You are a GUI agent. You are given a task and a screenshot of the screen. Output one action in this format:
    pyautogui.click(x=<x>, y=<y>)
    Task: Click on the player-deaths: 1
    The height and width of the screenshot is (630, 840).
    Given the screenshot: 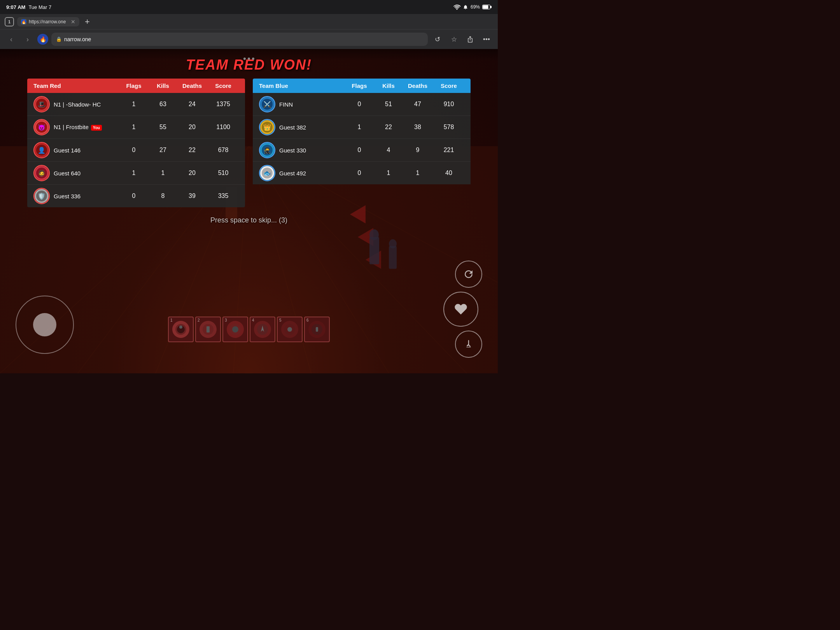 What is the action you would take?
    pyautogui.click(x=418, y=173)
    